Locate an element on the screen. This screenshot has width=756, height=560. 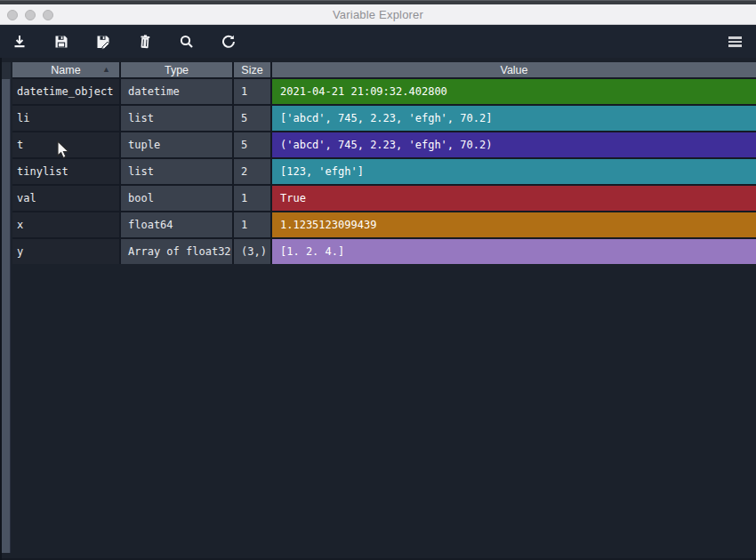
row-y-size-cell: (3,) is located at coordinates (253, 252).